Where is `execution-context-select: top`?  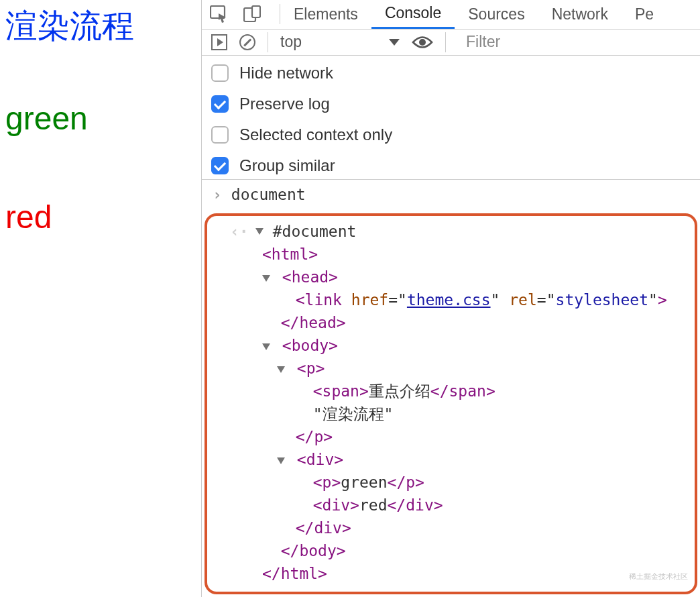
execution-context-select: top is located at coordinates (340, 42).